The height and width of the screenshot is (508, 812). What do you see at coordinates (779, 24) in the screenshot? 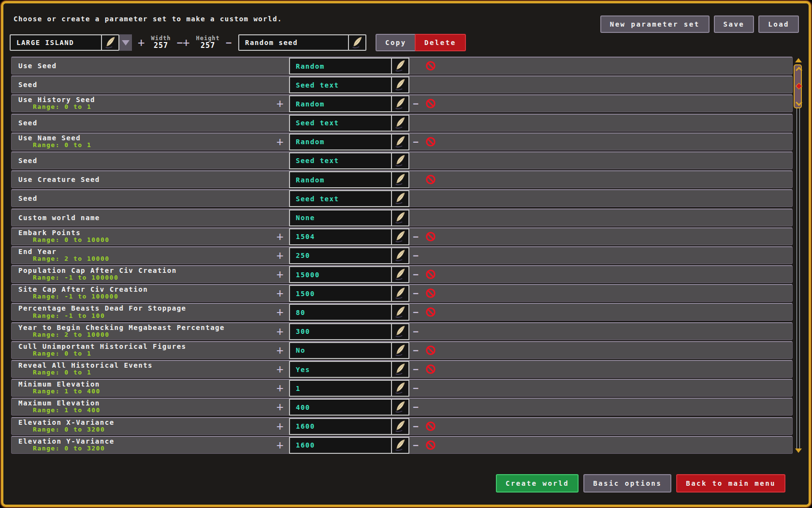
I see `load-button: Load` at bounding box center [779, 24].